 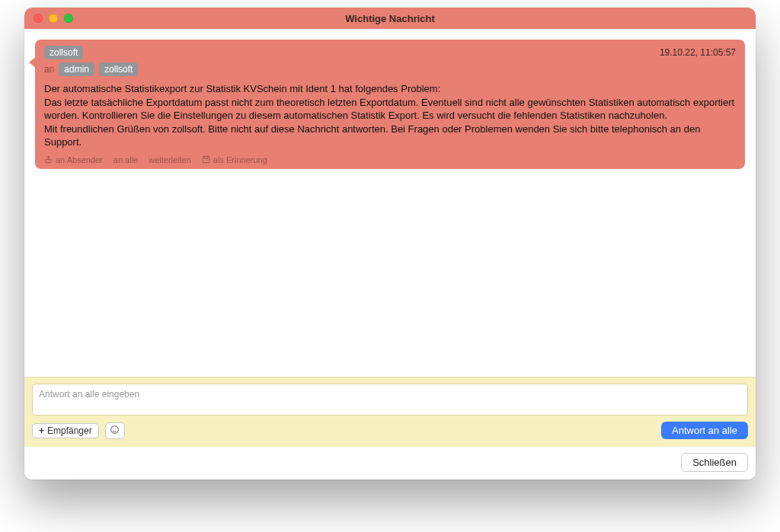 What do you see at coordinates (390, 18) in the screenshot?
I see `titlebar: Wichtige Nachricht` at bounding box center [390, 18].